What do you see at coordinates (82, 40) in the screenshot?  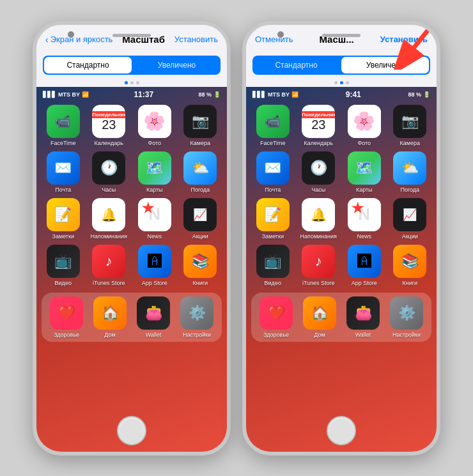 I see `back-label-left: Экран и яркость` at bounding box center [82, 40].